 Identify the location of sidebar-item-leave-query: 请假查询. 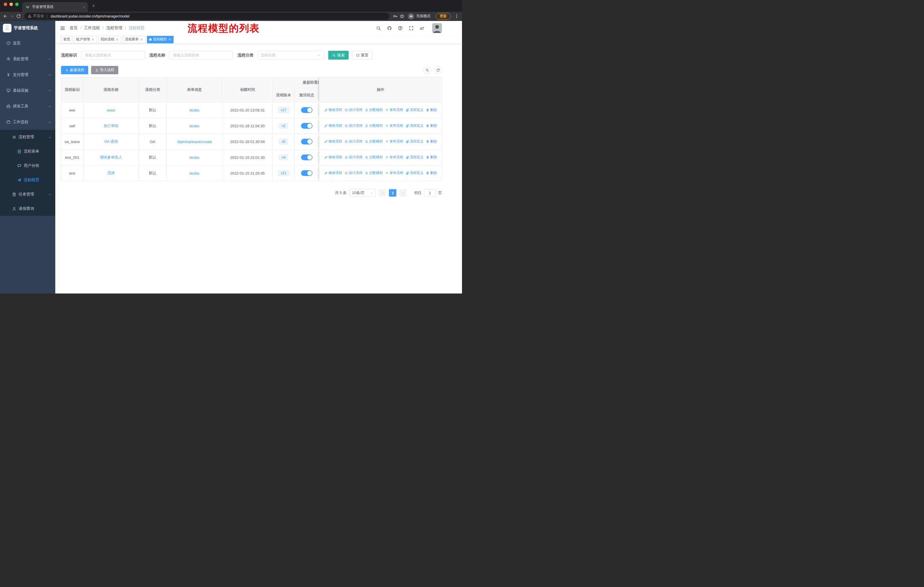
(28, 209).